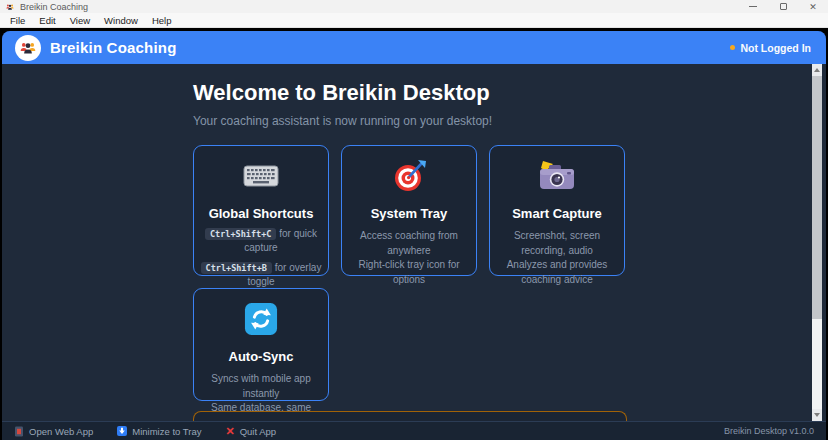 This screenshot has height=440, width=828. I want to click on login-status: Not Logged In, so click(772, 48).